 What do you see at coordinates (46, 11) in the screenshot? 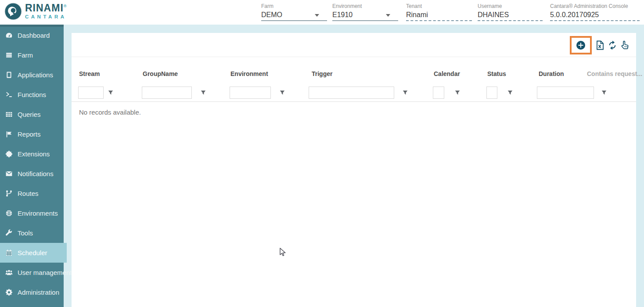
I see `logo-text: RINAMI® CANTARA` at bounding box center [46, 11].